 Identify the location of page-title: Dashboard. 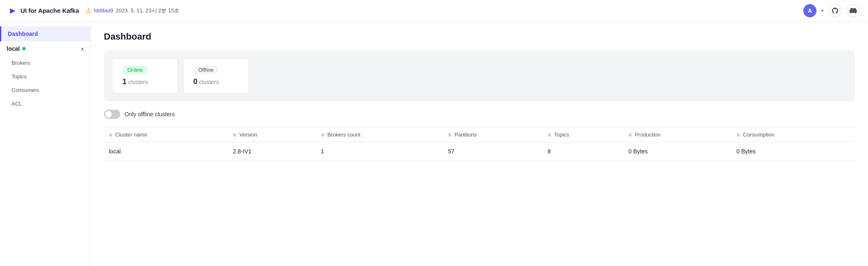
(479, 37).